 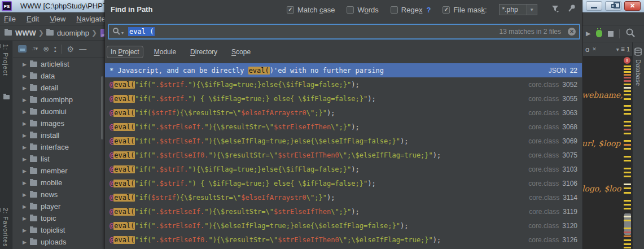 What do you see at coordinates (344, 32) in the screenshot?
I see `search-field: ▾ eval ( 13 matches in 2 files ✕` at bounding box center [344, 32].